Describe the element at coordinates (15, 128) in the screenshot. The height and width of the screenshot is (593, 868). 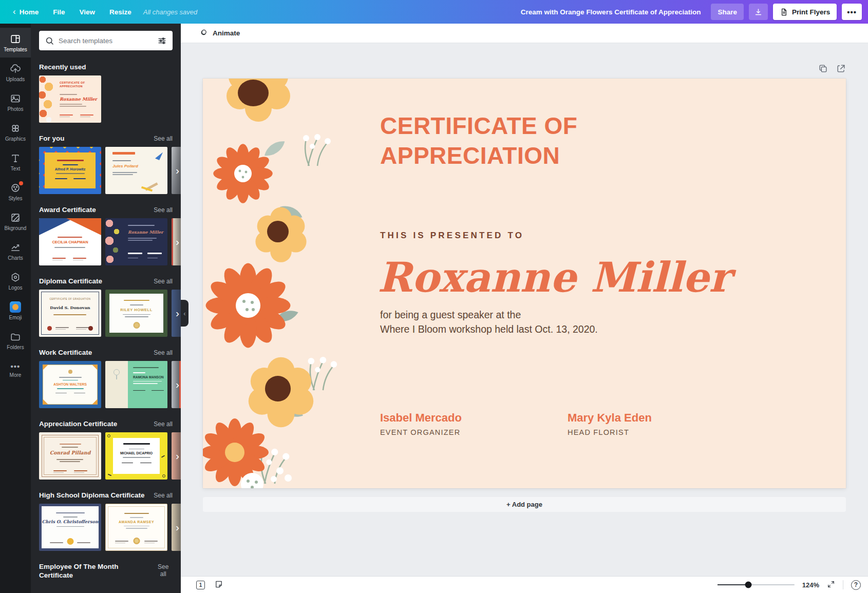
I see `graphics-icon` at that location.